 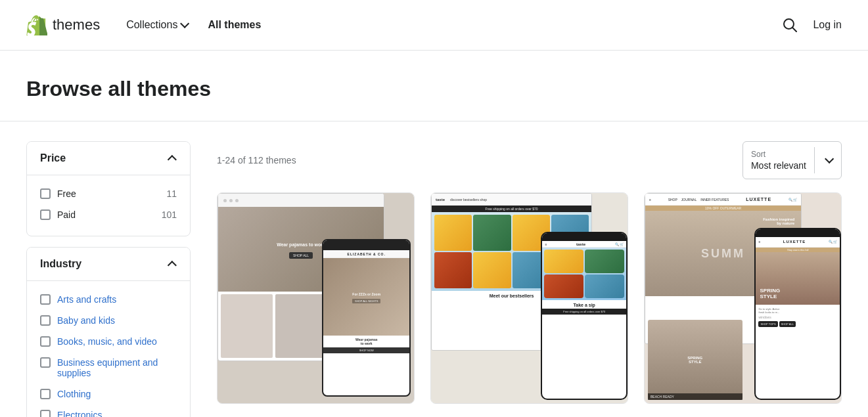 What do you see at coordinates (584, 316) in the screenshot?
I see `card2-mobile-mockup: ≡ taste 🔍 🛒 Take a sip Fr` at bounding box center [584, 316].